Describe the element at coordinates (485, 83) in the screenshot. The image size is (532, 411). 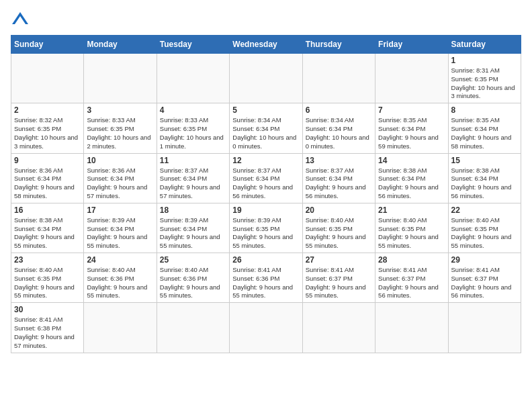
I see `day-info: Sunrise: 8:31 AM Sunset: 6:35 PM Dayligh…` at that location.